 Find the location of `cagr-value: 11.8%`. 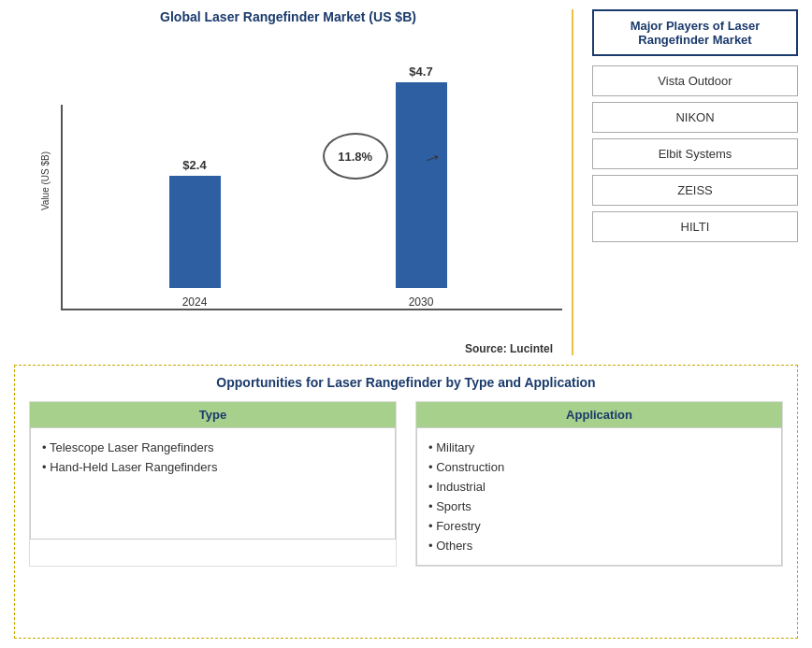

cagr-value: 11.8% is located at coordinates (355, 157).